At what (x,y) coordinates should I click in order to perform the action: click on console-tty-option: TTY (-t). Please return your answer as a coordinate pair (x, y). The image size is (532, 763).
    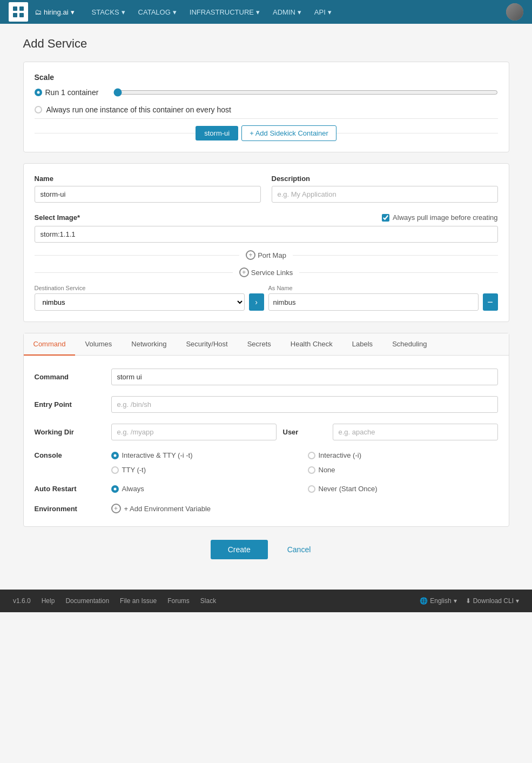
    Looking at the image, I should click on (206, 470).